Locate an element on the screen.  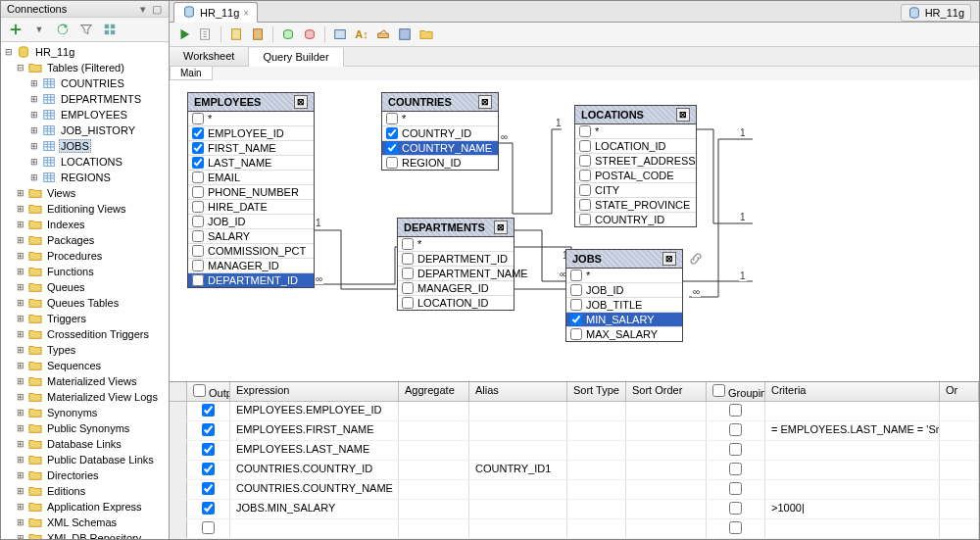
folder-node: Public Synonyms is located at coordinates (88, 428).